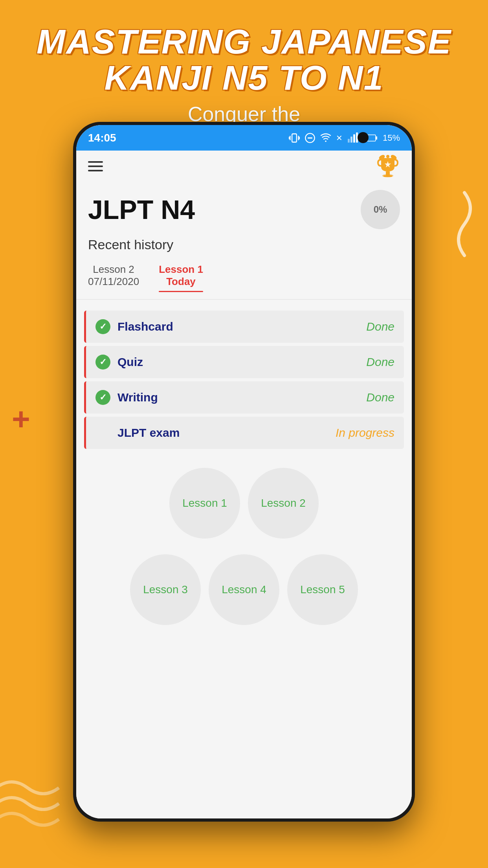 This screenshot has height=868, width=488. What do you see at coordinates (283, 503) in the screenshot?
I see `lesson-2-label: Lesson 2` at bounding box center [283, 503].